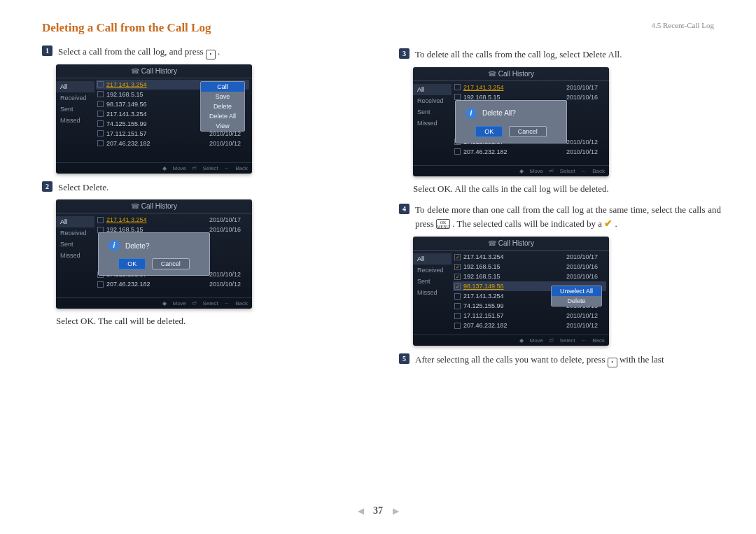  What do you see at coordinates (48, 50) in the screenshot?
I see `step-badge-1: 1` at bounding box center [48, 50].